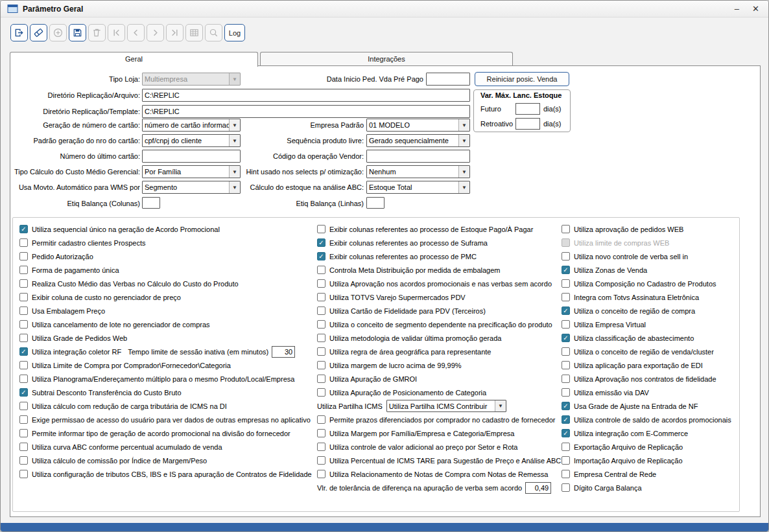 The image size is (769, 532). Describe the element at coordinates (522, 79) in the screenshot. I see `reiniciar-posic-venda-button: Reiniciar posic. Venda` at that location.